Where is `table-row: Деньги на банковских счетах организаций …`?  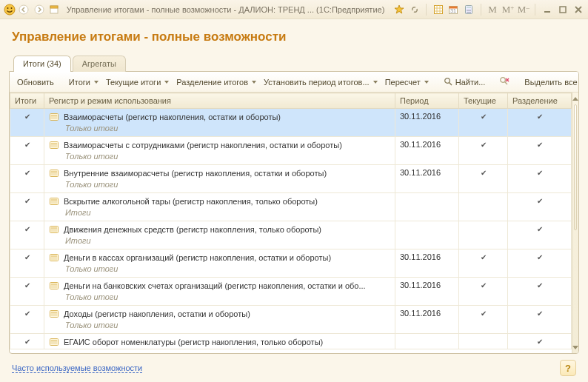
table-row: Деньги на банковских счетах организаций … is located at coordinates (291, 292).